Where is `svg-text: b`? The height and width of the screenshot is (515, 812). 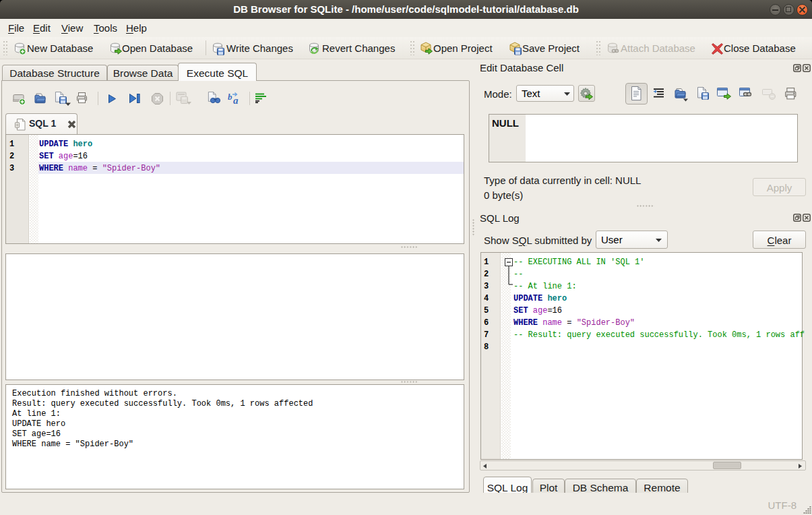
svg-text: b is located at coordinates (230, 97).